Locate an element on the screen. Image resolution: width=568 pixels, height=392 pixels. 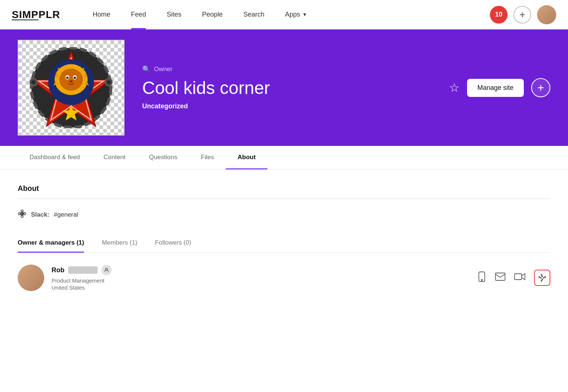
manage-site-button: Manage site is located at coordinates (495, 88).